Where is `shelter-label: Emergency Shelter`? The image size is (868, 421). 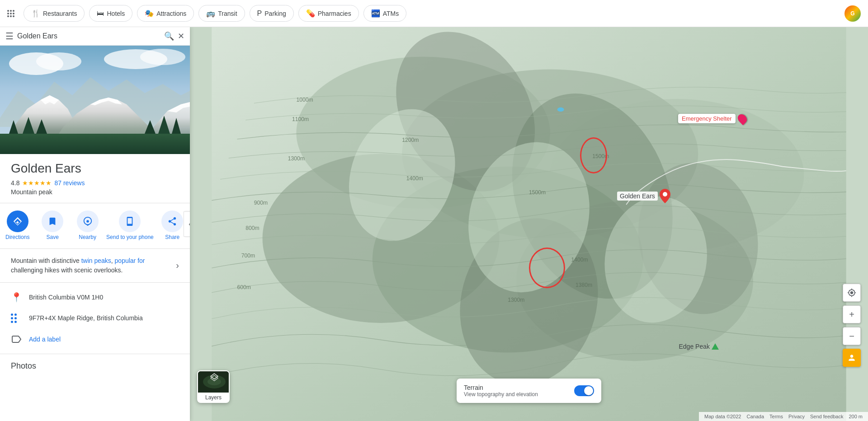
shelter-label: Emergency Shelter is located at coordinates (707, 118).